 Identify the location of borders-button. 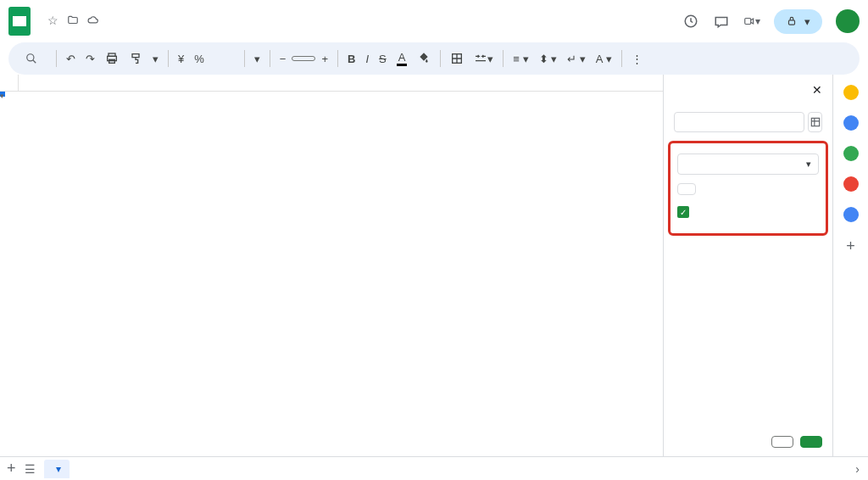
(457, 59).